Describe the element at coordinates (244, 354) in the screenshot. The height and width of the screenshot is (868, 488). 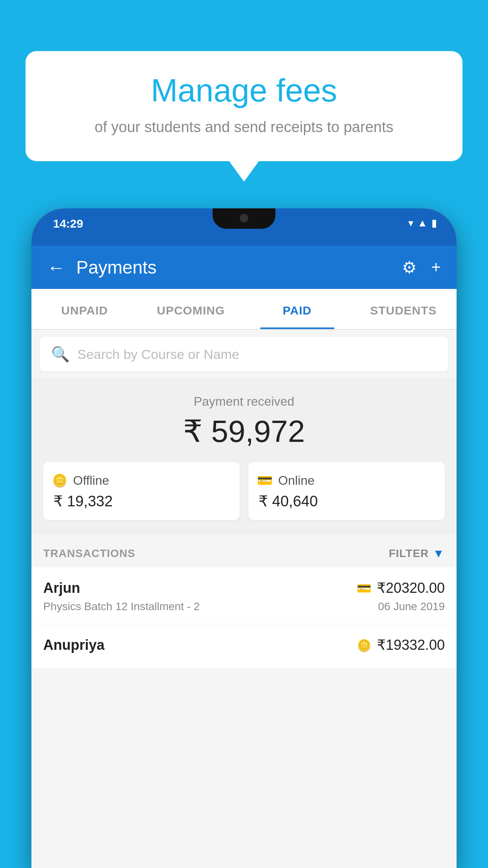
I see `search-bar: 🔍 Search by Course or Name` at that location.